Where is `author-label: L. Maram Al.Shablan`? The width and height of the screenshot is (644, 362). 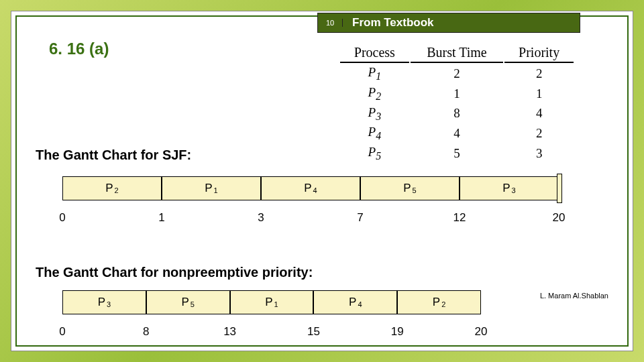 author-label: L. Maram Al.Shablan is located at coordinates (574, 296).